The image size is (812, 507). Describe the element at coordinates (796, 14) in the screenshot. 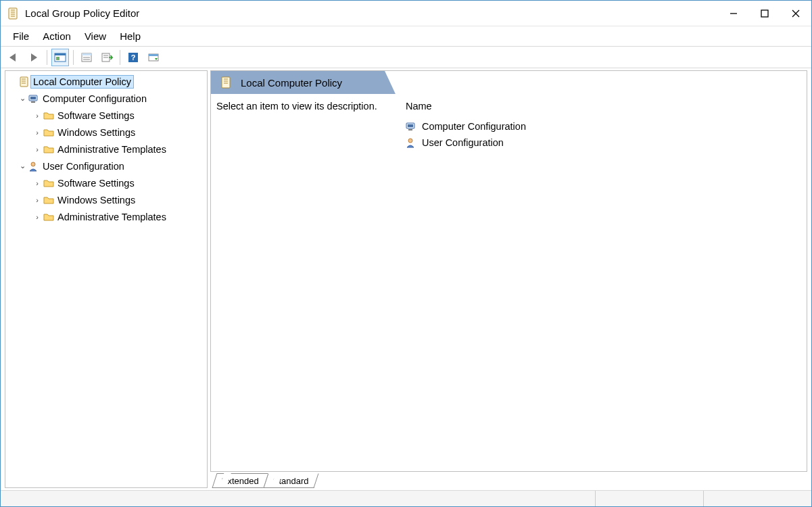

I see `close-button` at that location.